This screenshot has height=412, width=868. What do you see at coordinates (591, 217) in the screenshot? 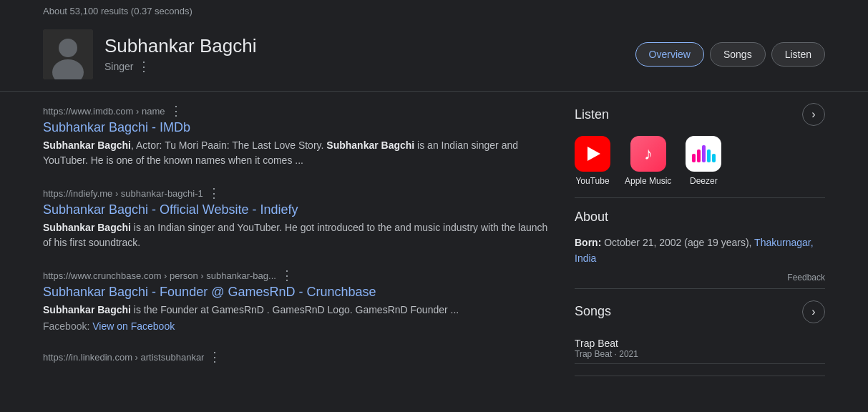
I see `about-title: About` at bounding box center [591, 217].